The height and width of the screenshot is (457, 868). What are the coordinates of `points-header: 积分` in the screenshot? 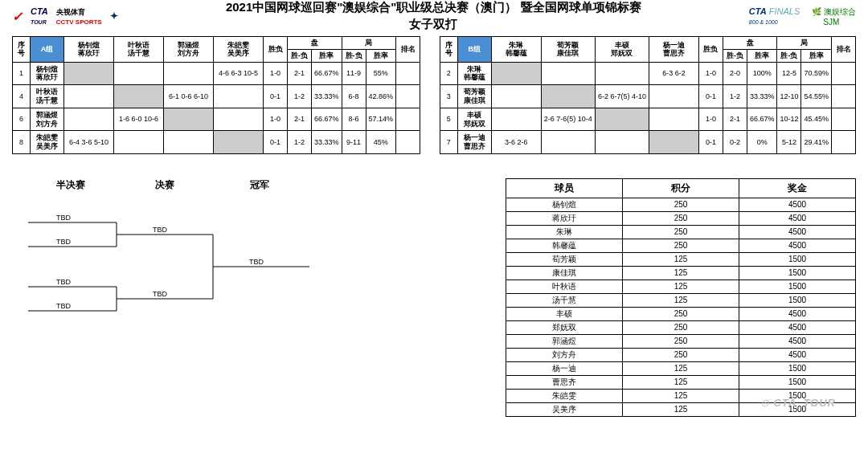 It's located at (682, 188).